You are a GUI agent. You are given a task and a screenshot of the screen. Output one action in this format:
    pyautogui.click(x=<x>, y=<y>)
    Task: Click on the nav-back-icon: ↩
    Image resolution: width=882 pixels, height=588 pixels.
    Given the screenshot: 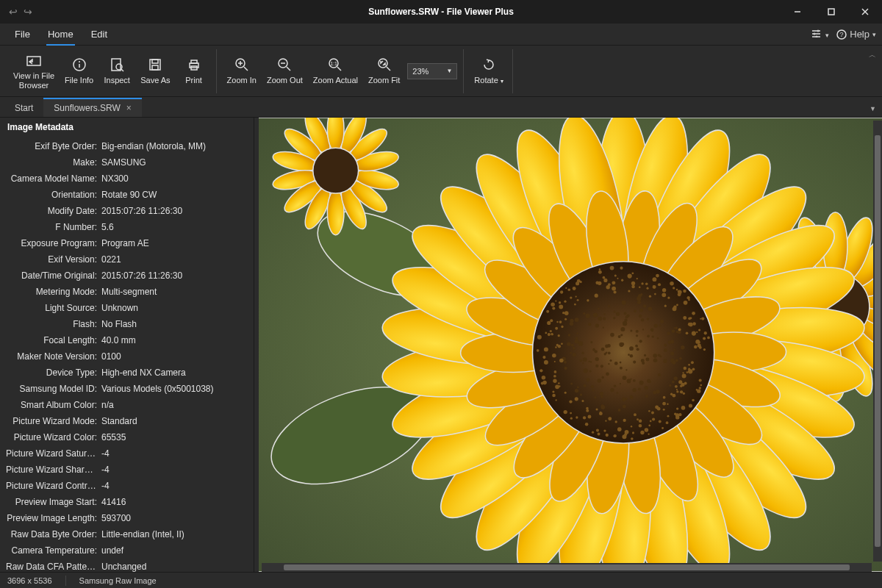 What is the action you would take?
    pyautogui.click(x=13, y=12)
    